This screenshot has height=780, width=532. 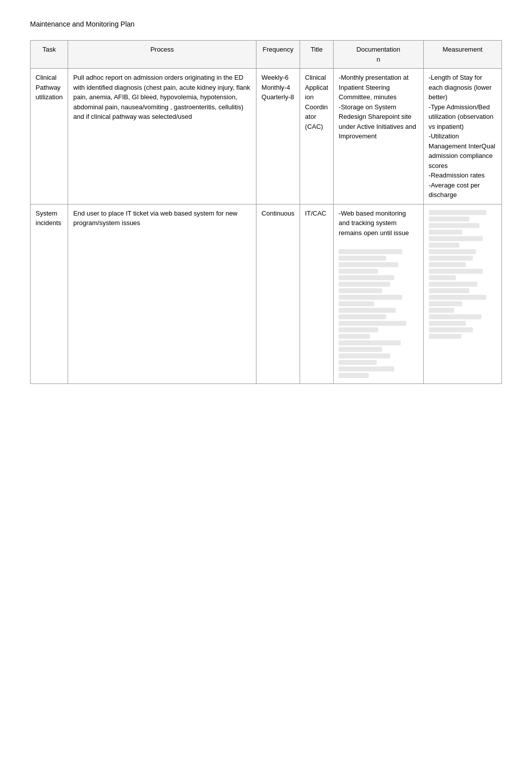 I want to click on col-header-title: Title, so click(x=317, y=55).